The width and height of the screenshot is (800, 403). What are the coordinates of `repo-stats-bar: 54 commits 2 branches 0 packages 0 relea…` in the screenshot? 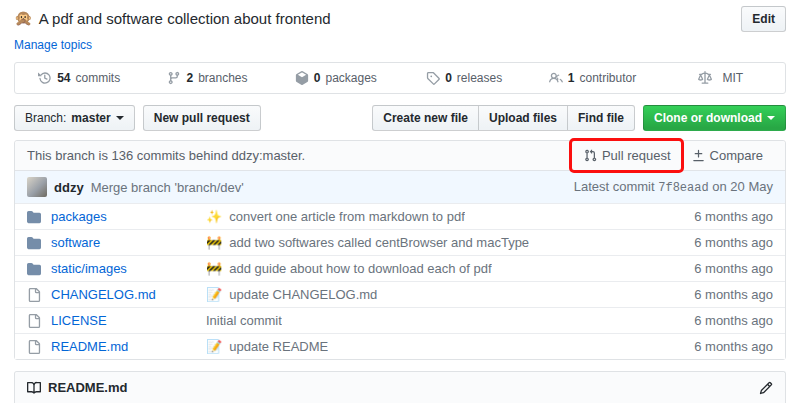 It's located at (400, 78).